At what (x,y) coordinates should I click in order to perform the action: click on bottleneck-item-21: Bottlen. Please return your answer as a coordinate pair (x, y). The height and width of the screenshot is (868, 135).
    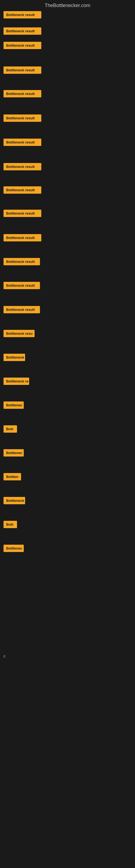
    Looking at the image, I should click on (12, 477).